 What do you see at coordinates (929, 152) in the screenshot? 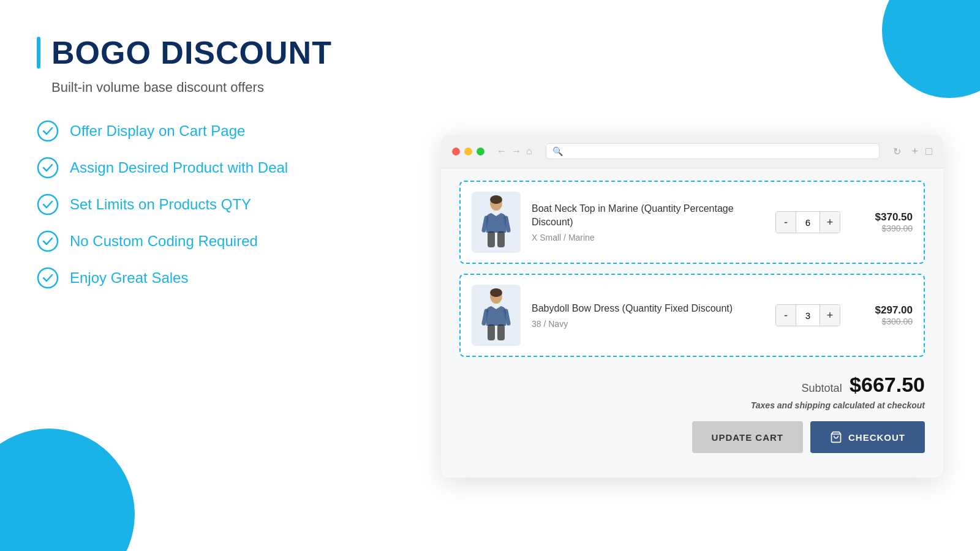
I see `browser-share: □` at bounding box center [929, 152].